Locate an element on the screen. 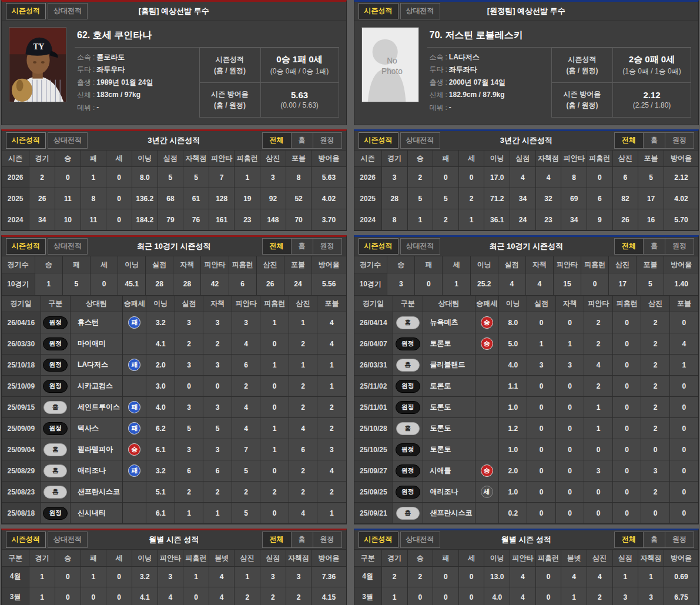 The width and height of the screenshot is (700, 605). result-cell is located at coordinates (135, 513).